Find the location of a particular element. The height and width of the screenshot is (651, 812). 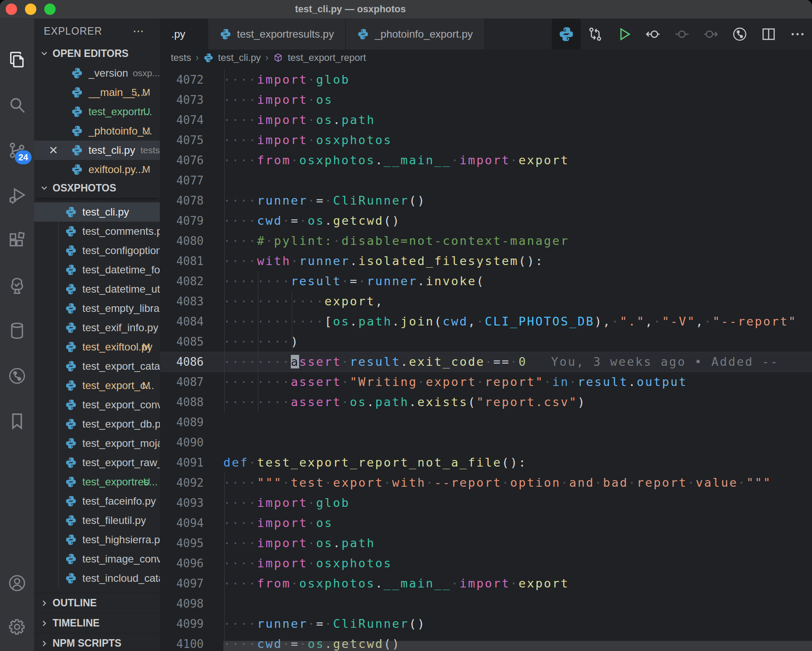

code-line: 4078····runner·=·CliRunner() is located at coordinates (486, 201).